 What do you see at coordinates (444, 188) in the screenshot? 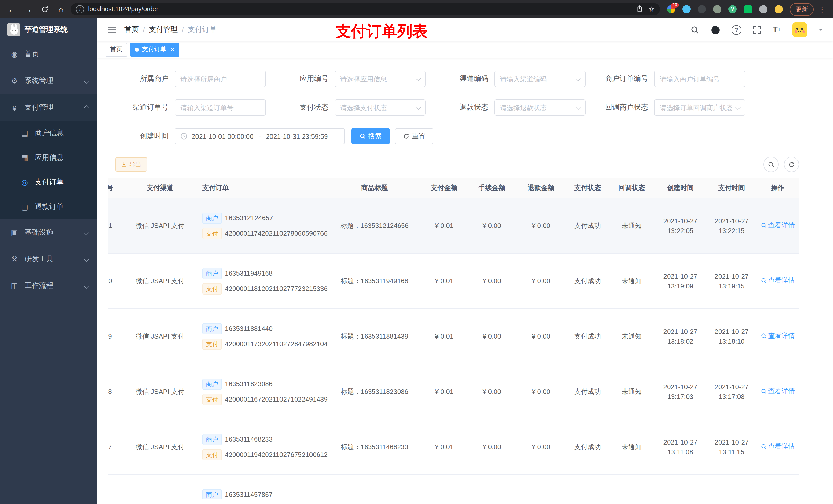
I see `col-pay-amount: 支付金额` at bounding box center [444, 188].